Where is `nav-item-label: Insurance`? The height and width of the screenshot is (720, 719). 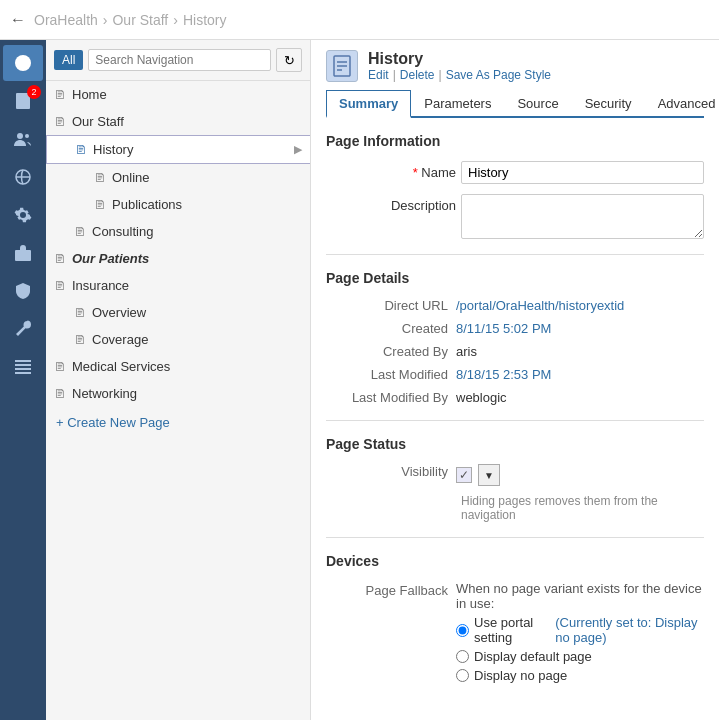 nav-item-label: Insurance is located at coordinates (100, 286).